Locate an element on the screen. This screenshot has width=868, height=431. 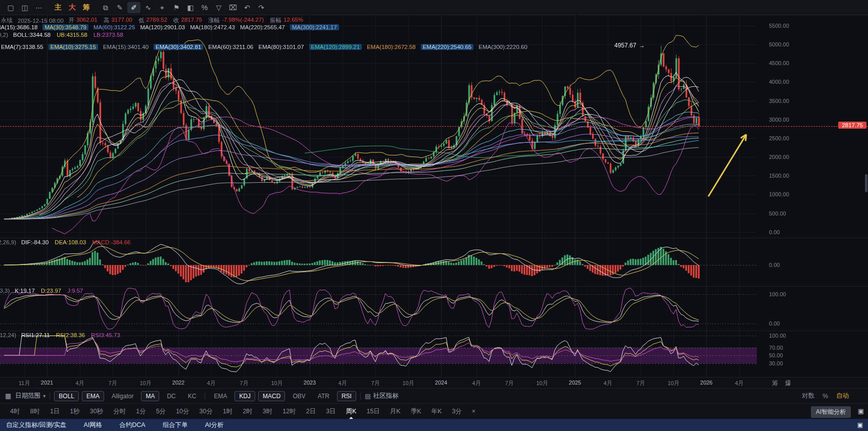
bottom-nav-item: 合约DCA is located at coordinates (132, 425).